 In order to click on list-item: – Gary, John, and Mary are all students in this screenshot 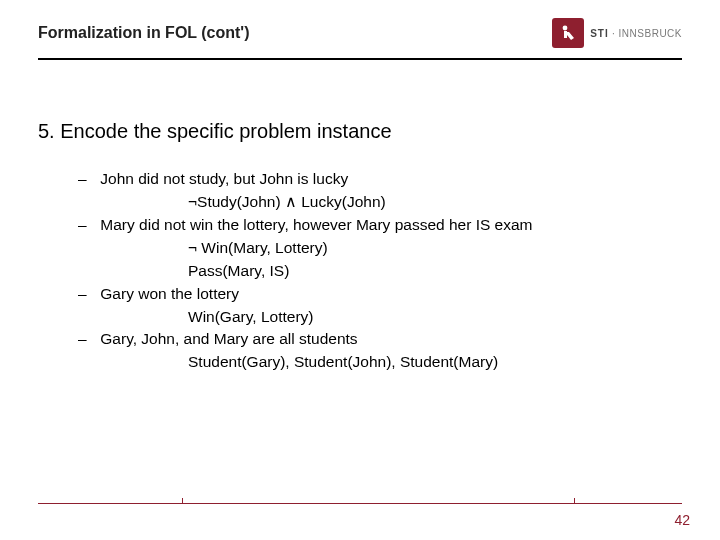, I will do `click(380, 340)`.